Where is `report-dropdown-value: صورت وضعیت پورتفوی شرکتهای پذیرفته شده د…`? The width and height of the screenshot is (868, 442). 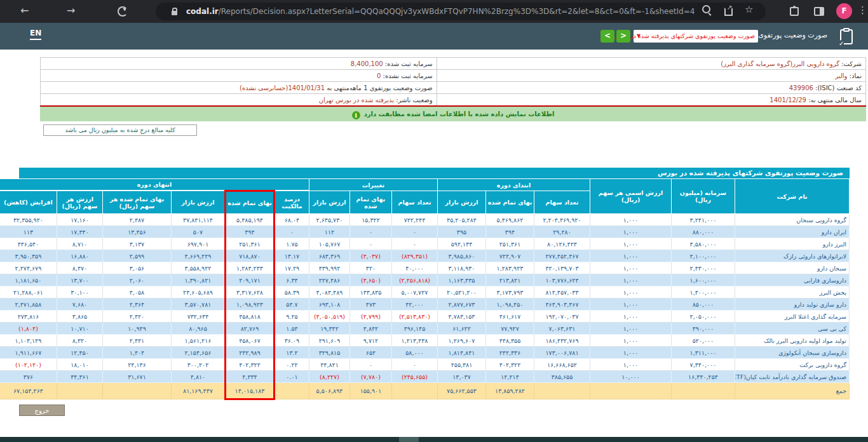
report-dropdown-value: صورت وضعیت پورتفوی شرکتهای پذیرفته شده د… is located at coordinates (684, 36).